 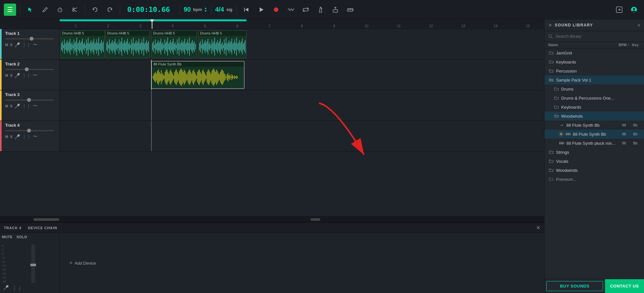 I want to click on mute-btn-1: M, so click(x=6, y=45).